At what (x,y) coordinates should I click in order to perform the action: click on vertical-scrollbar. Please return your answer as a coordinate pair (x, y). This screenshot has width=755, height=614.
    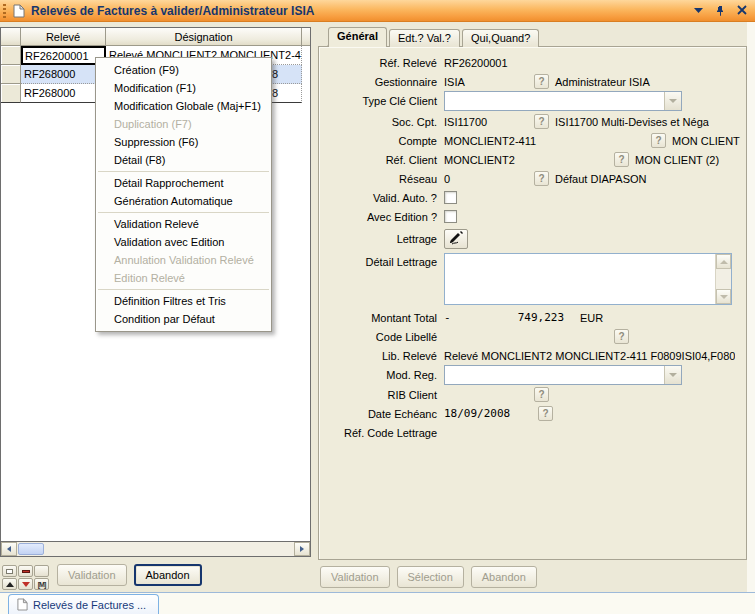
    Looking at the image, I should click on (723, 279).